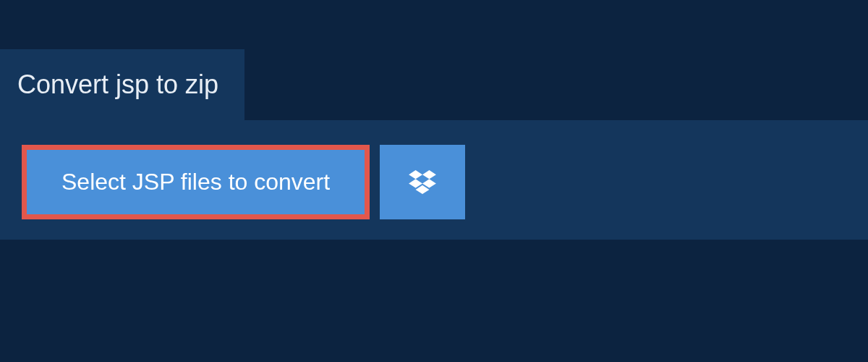 Image resolution: width=868 pixels, height=362 pixels. Describe the element at coordinates (118, 84) in the screenshot. I see `tab-title: Convert jsp to zip` at that location.